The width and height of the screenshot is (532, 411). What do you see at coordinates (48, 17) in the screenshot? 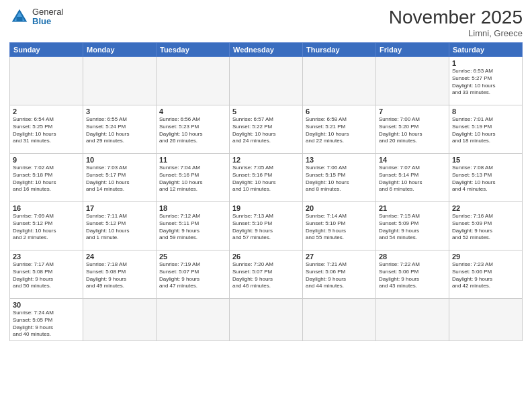
I see `logo-text: General Blue` at bounding box center [48, 17].